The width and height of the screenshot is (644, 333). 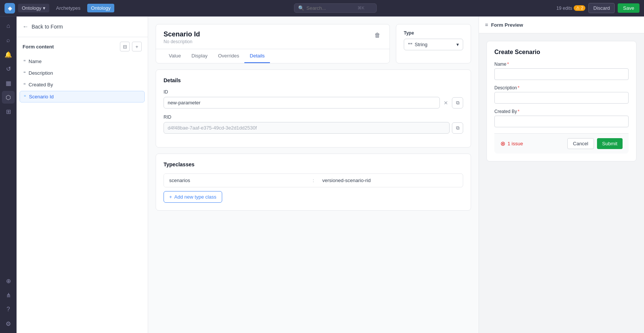 What do you see at coordinates (314, 128) in the screenshot?
I see `rid-input-row: ⧉` at bounding box center [314, 128].